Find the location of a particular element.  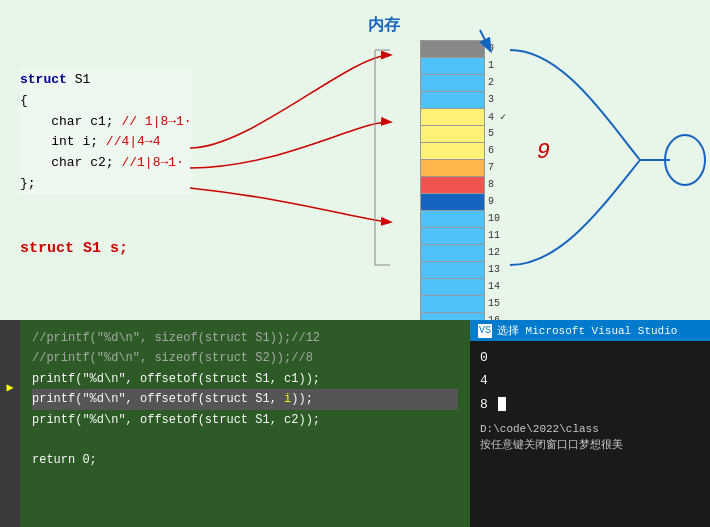

mem-row-14: 14 is located at coordinates (468, 286).